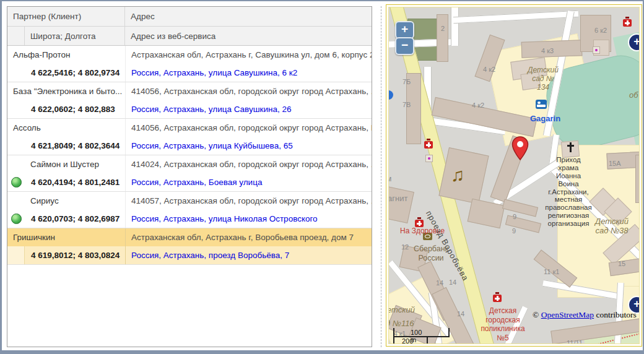  What do you see at coordinates (406, 82) in the screenshot?
I see `map-label: 7Б` at bounding box center [406, 82].